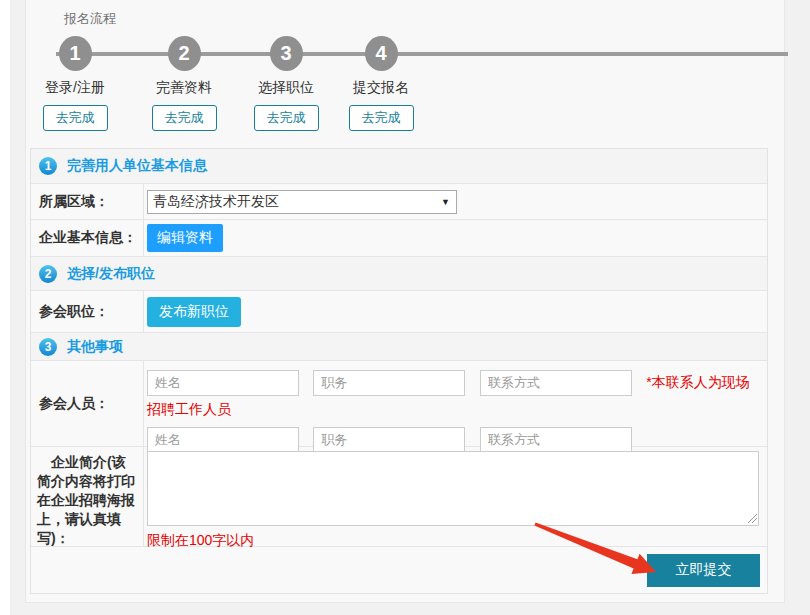 This screenshot has height=615, width=810. What do you see at coordinates (302, 202) in the screenshot?
I see `region-select: 青岛经济技术开发区 ▼` at bounding box center [302, 202].